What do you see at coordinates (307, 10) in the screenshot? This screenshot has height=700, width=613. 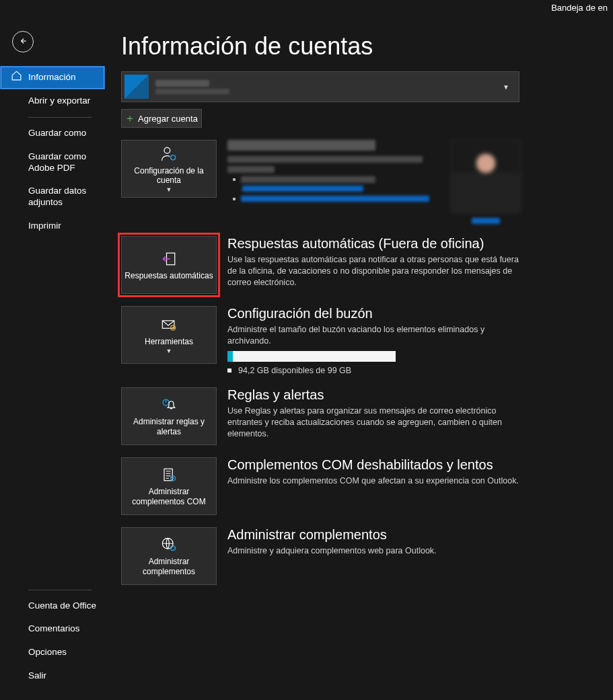 I see `window-titlebar: Bandeja de en` at bounding box center [307, 10].